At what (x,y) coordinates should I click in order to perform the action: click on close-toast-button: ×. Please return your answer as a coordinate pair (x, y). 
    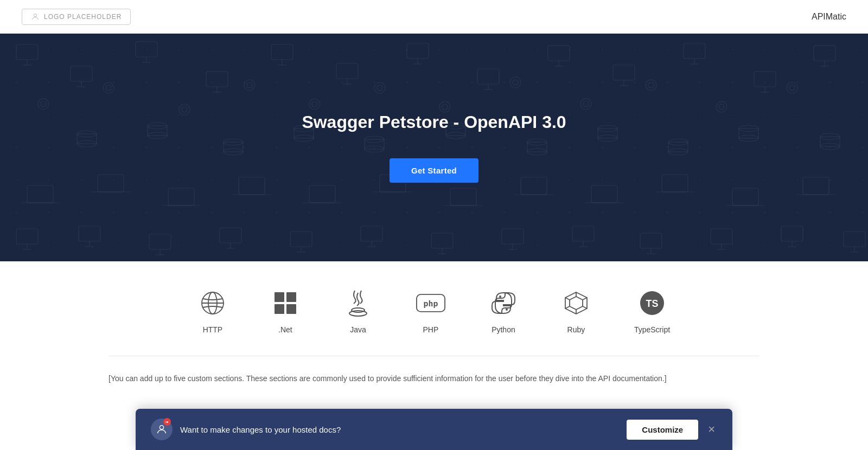
    Looking at the image, I should click on (712, 429).